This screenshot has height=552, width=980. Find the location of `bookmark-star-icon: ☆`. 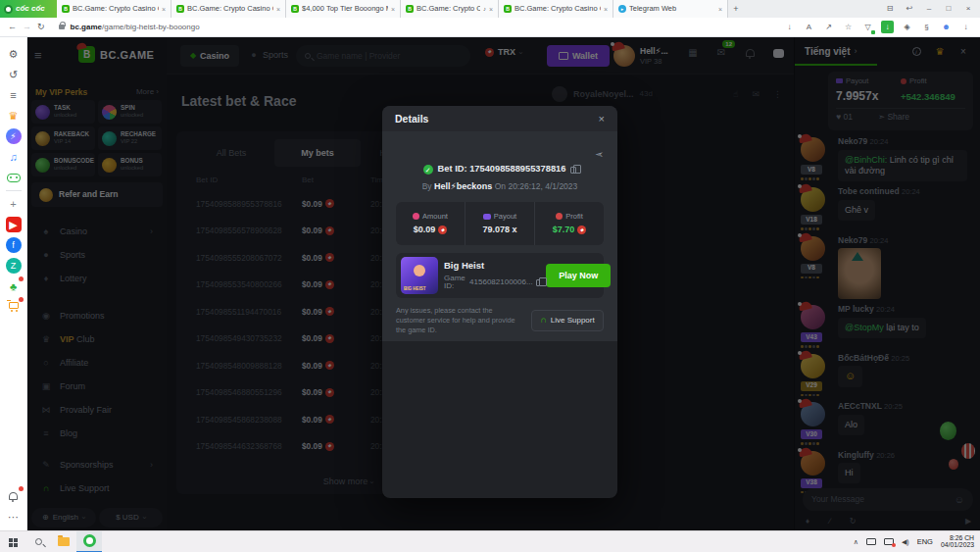

bookmark-star-icon: ☆ is located at coordinates (849, 27).